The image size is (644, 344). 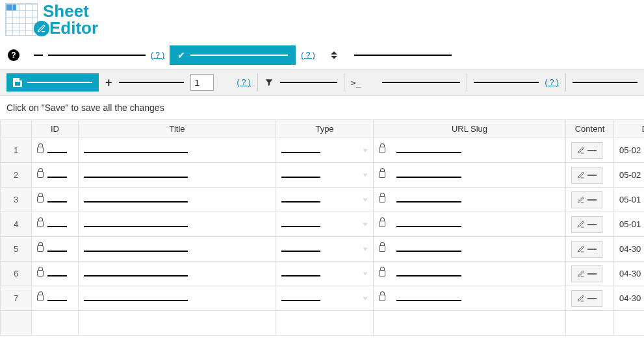 What do you see at coordinates (552, 82) in the screenshot?
I see `toolbar2-help-link-2: ( ? )` at bounding box center [552, 82].